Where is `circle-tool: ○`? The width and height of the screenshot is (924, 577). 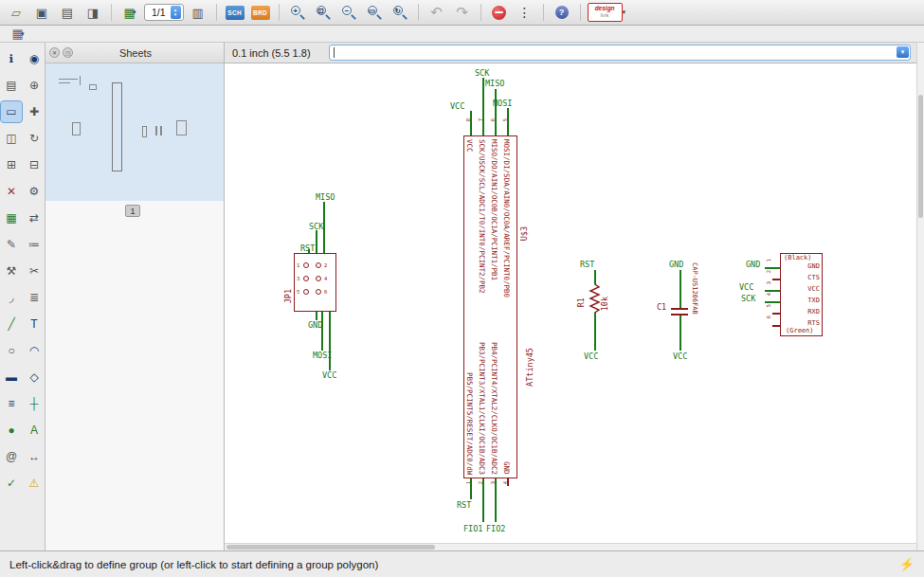
circle-tool: ○ is located at coordinates (11, 351).